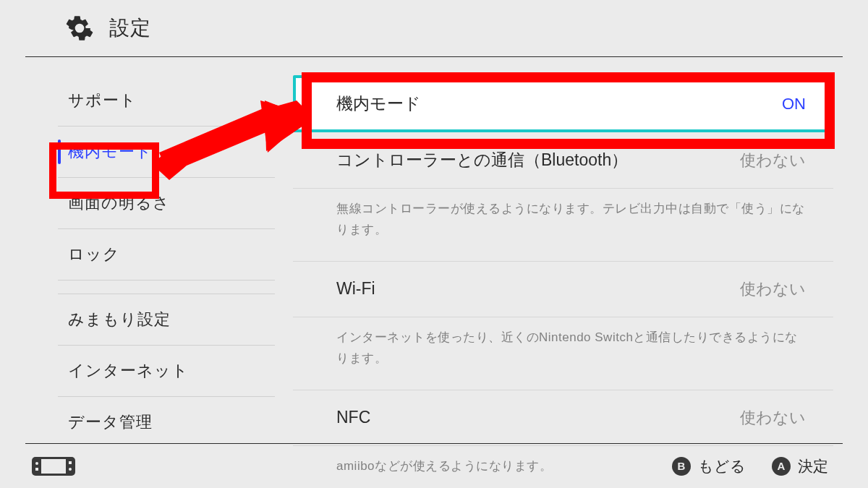 The image size is (868, 488). What do you see at coordinates (563, 418) in the screenshot?
I see `setting-nfc: NFC 使わない` at bounding box center [563, 418].